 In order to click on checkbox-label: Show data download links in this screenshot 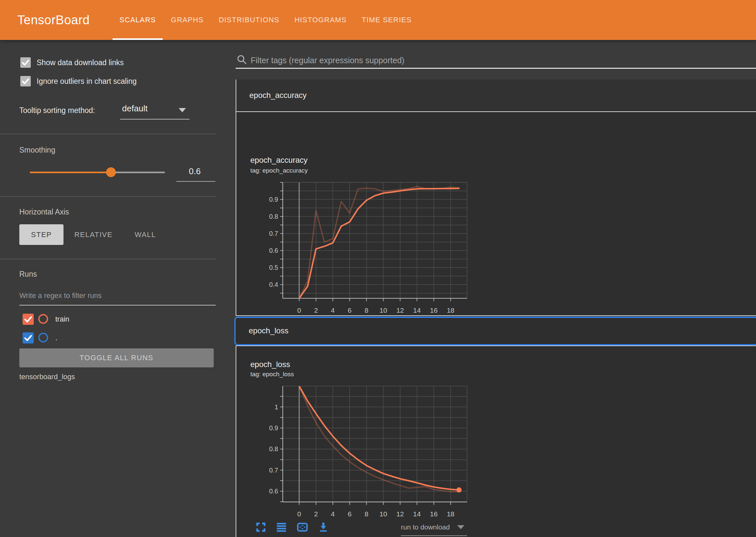, I will do `click(80, 62)`.